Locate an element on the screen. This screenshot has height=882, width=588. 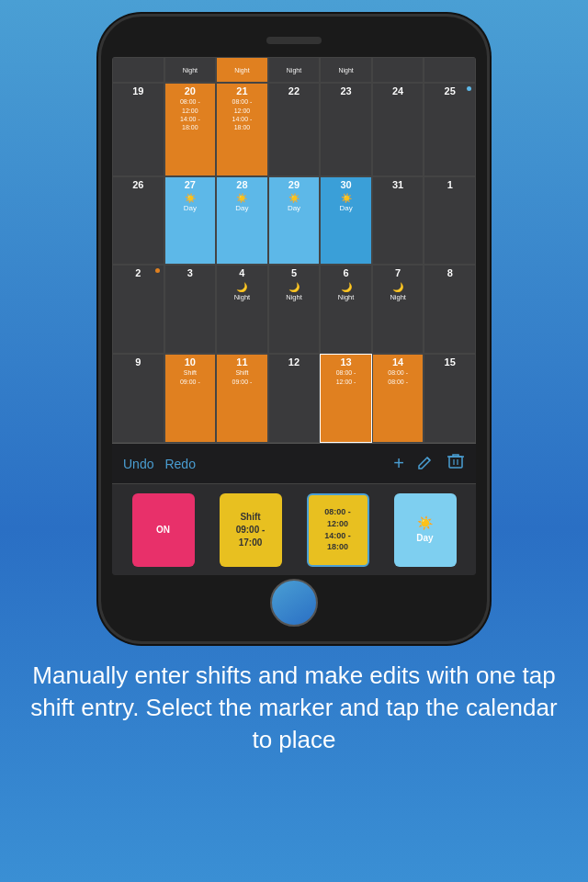
cal-day-19: 19 is located at coordinates (138, 130).